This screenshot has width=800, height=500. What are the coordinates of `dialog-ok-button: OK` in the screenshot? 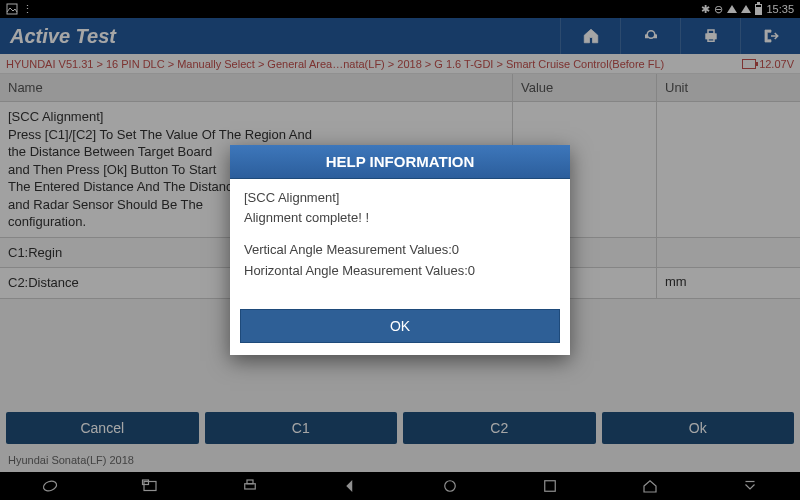 It's located at (400, 326).